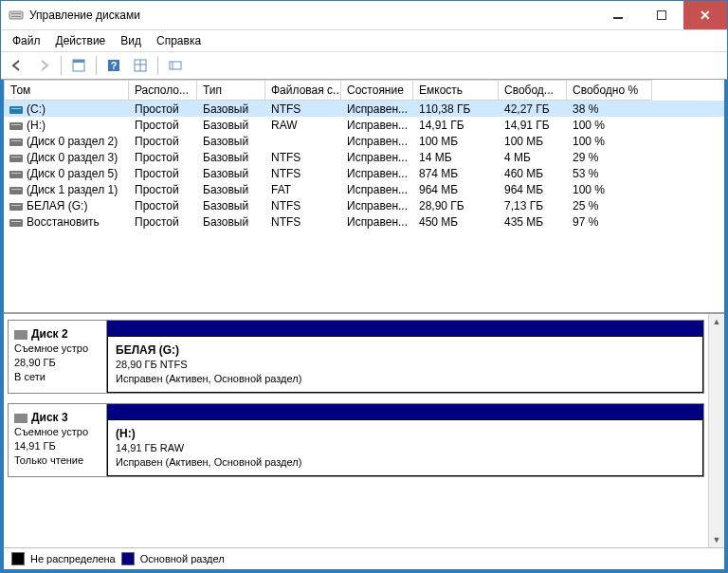 The image size is (728, 573). I want to click on col-freepct: Свободно %, so click(610, 90).